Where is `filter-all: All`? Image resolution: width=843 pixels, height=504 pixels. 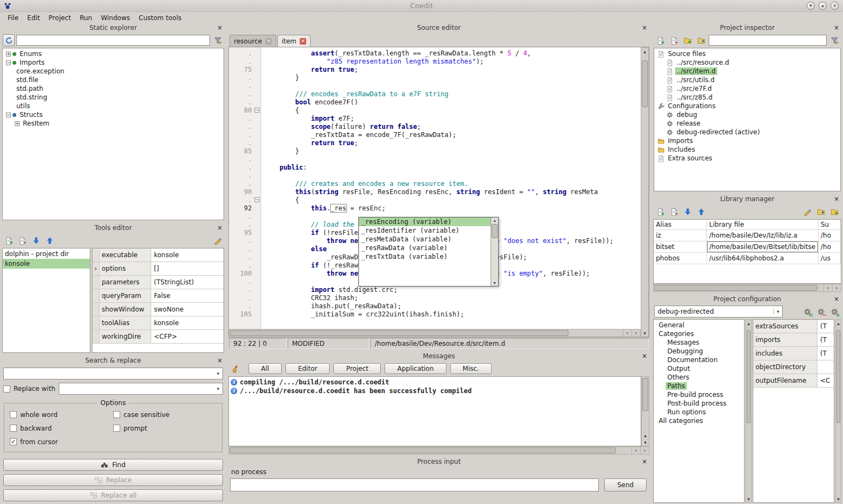 filter-all: All is located at coordinates (265, 369).